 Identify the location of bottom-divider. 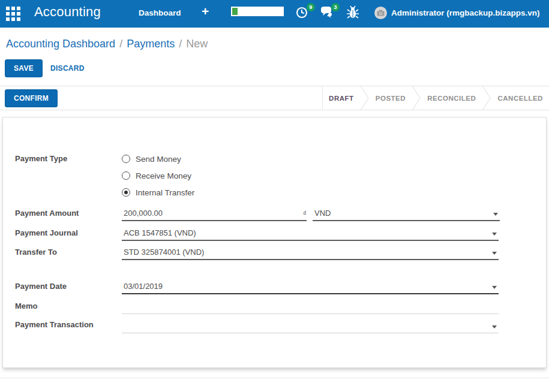
(275, 378).